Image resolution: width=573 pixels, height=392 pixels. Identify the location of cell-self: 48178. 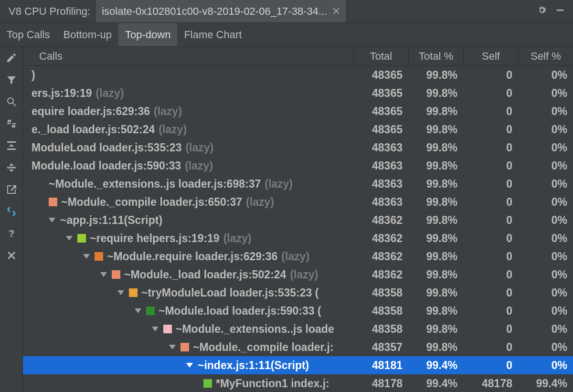
(491, 384).